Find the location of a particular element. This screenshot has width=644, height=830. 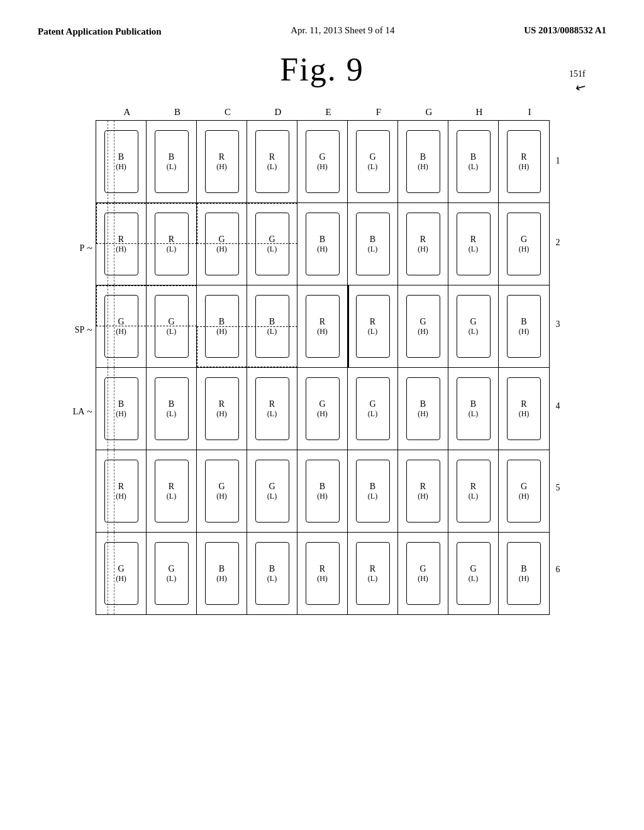

header-center: Apr. 11, 2013 Sheet 9 of 14 is located at coordinates (342, 30).